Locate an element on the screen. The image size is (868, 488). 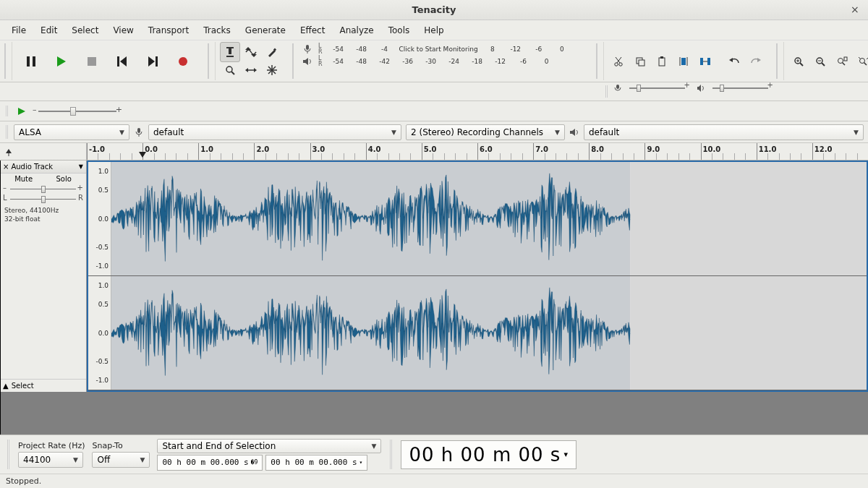
menu-tools: Tools is located at coordinates (399, 30).